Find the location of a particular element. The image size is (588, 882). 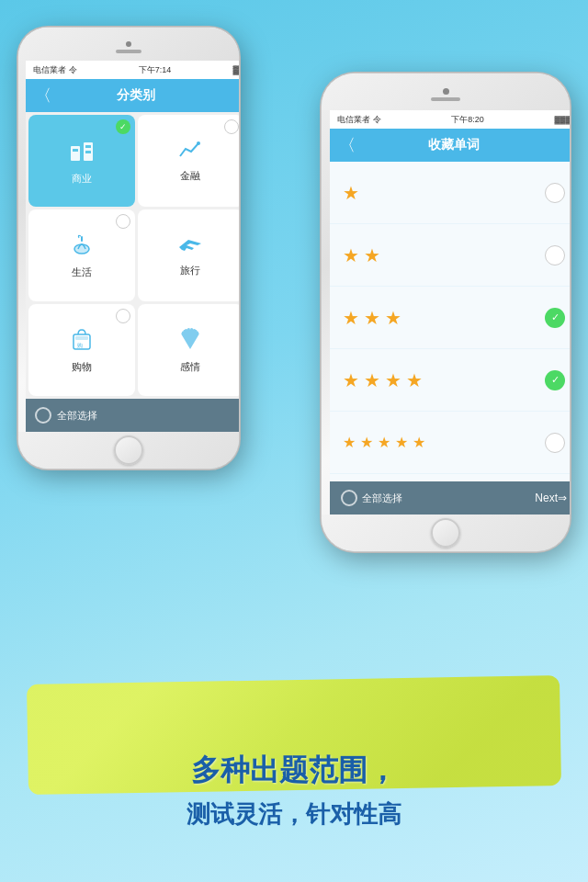

svg-text: 购 is located at coordinates (80, 345).